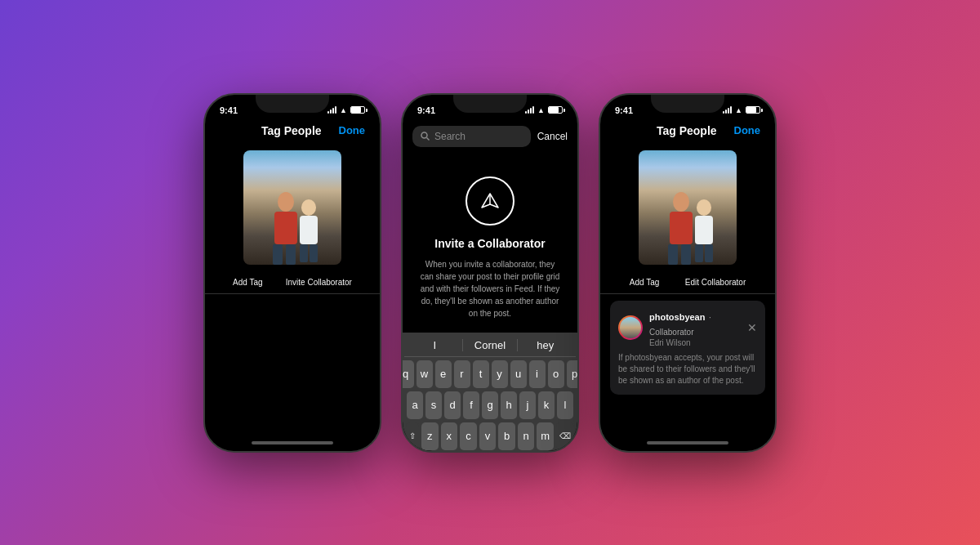  Describe the element at coordinates (481, 374) in the screenshot. I see `key-t: t` at that location.